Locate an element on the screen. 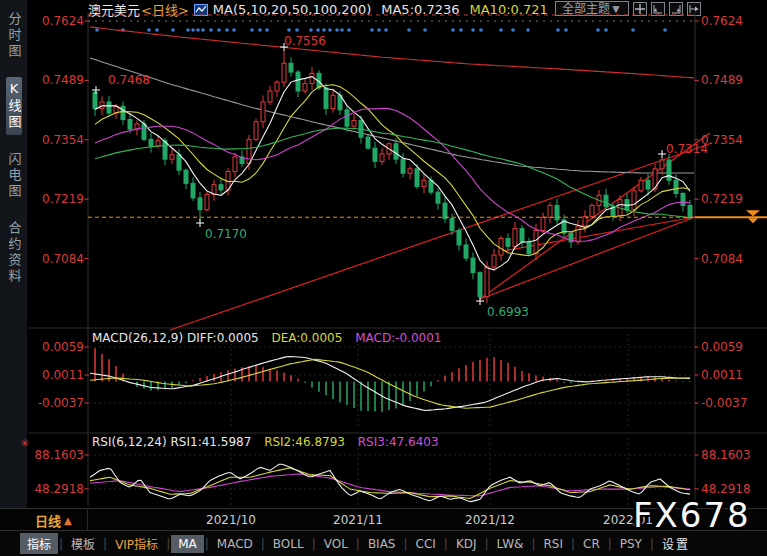 The width and height of the screenshot is (767, 556). alert-star-icon: ✳ is located at coordinates (24, 444).